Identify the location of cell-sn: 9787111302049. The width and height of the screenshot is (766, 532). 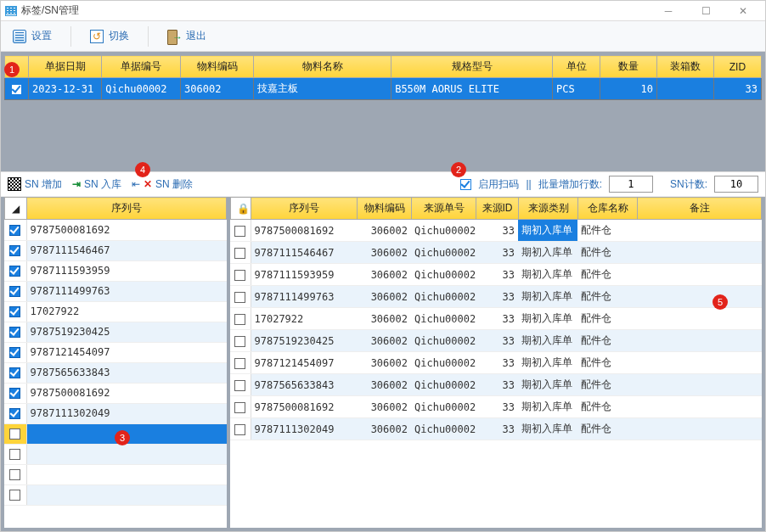
(304, 429).